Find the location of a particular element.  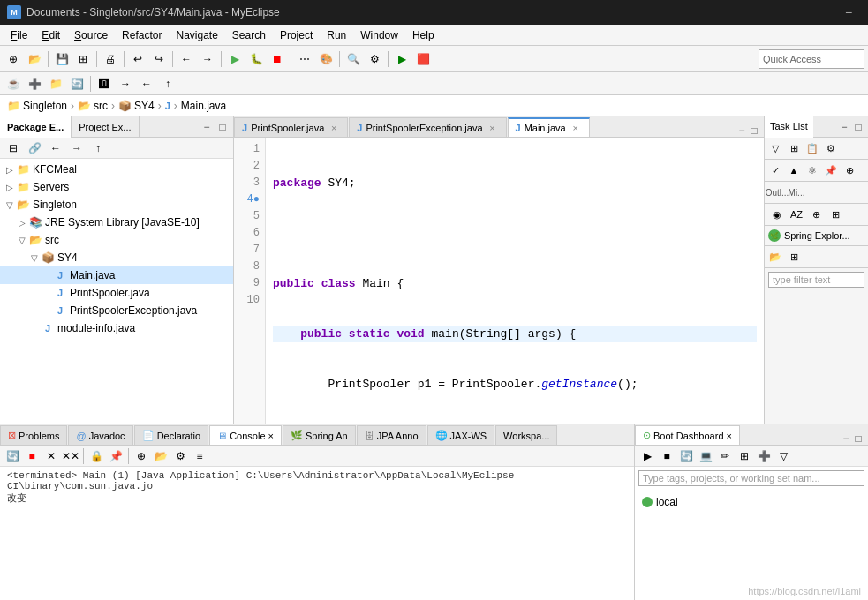

open-proj-button: 📁 is located at coordinates (56, 84).